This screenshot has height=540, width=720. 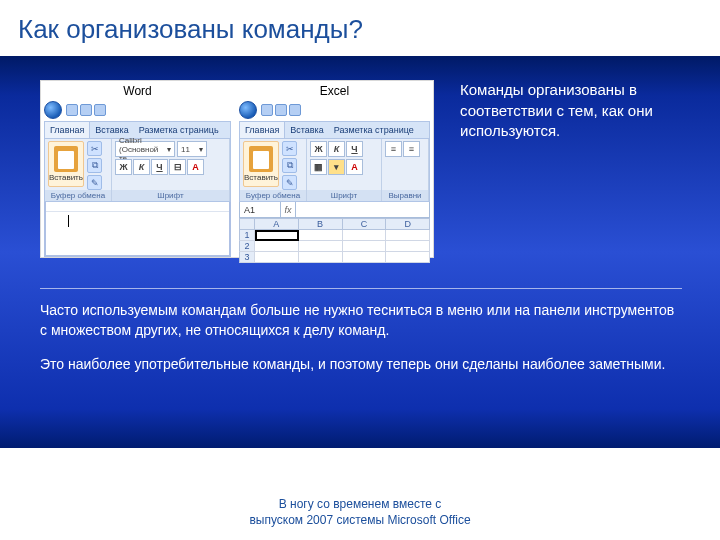 I want to click on fx-icon: fx, so click(x=288, y=210).